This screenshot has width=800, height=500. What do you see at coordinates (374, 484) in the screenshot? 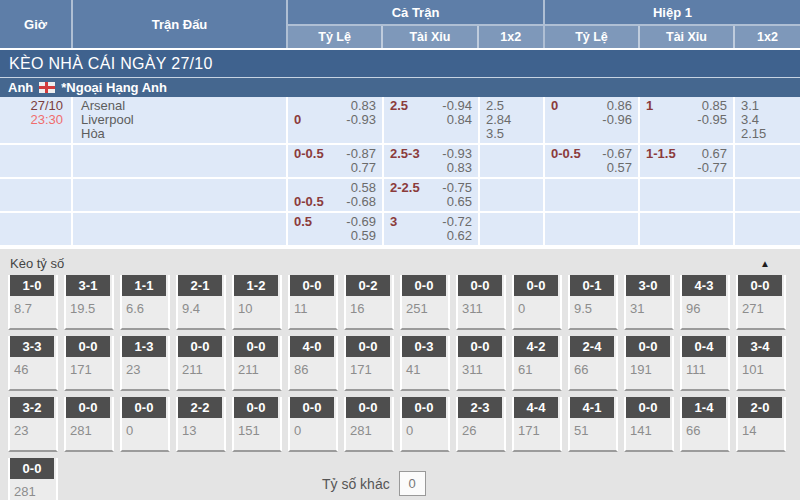
I see `other-score-group: Tỷ số khác` at bounding box center [374, 484].